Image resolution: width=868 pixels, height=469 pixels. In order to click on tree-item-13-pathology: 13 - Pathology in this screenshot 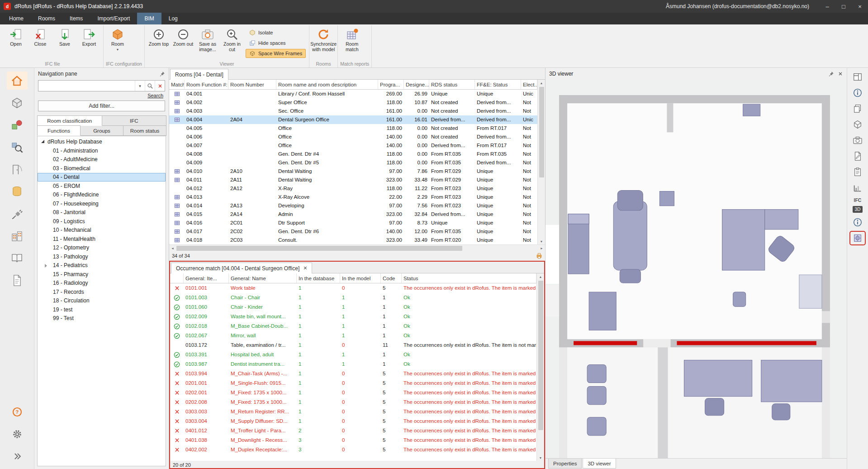, I will do `click(101, 257)`.